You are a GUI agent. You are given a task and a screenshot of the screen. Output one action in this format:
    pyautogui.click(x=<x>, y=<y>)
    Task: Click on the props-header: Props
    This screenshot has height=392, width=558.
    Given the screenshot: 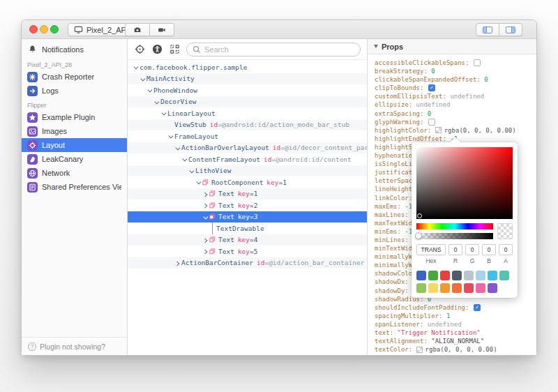 What is the action you would take?
    pyautogui.click(x=452, y=47)
    